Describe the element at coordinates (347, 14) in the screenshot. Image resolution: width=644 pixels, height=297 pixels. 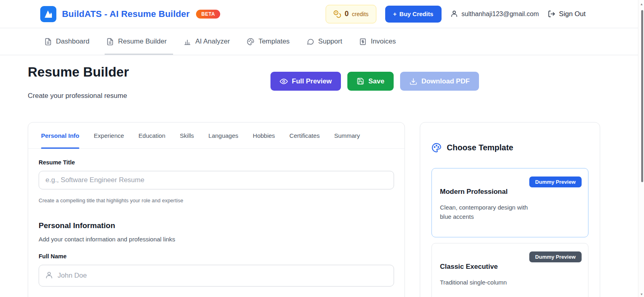
I see `credits-count: 0` at that location.